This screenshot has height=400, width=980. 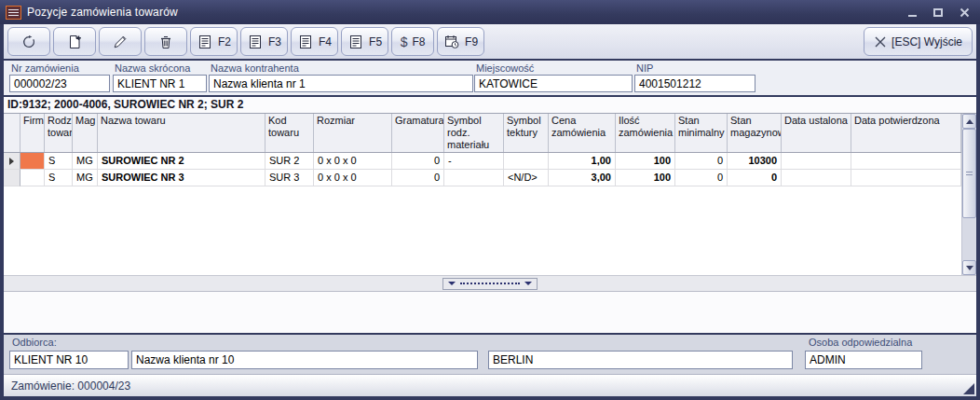 I want to click on price-f8-button: $ F8, so click(x=413, y=41).